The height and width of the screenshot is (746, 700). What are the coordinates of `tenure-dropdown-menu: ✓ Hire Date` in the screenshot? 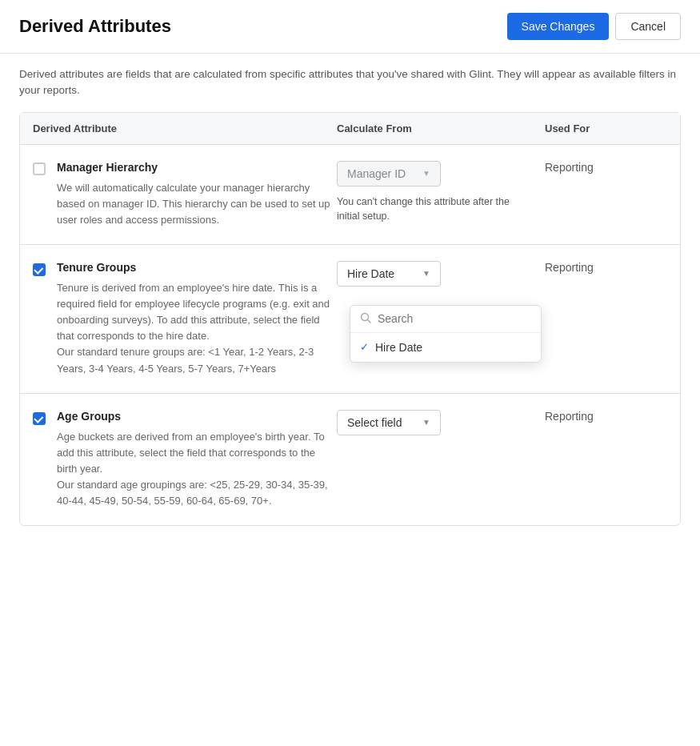 It's located at (446, 334).